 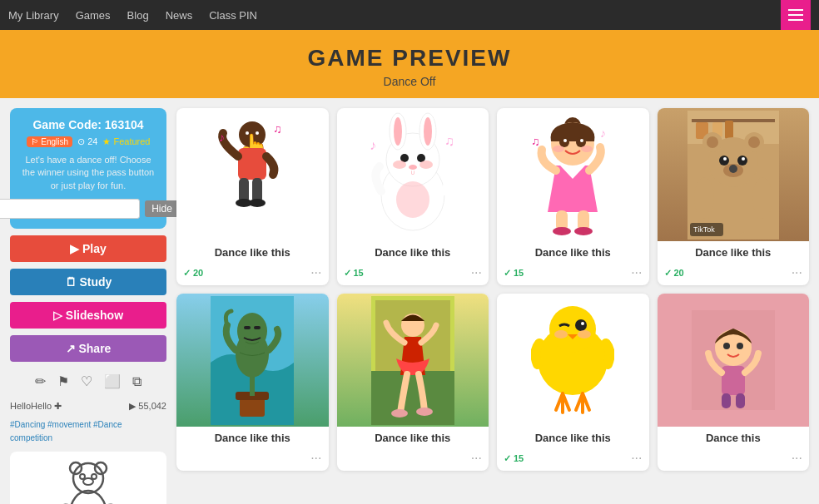 What do you see at coordinates (508, 273) in the screenshot?
I see `check-icon-3: ✓` at bounding box center [508, 273].